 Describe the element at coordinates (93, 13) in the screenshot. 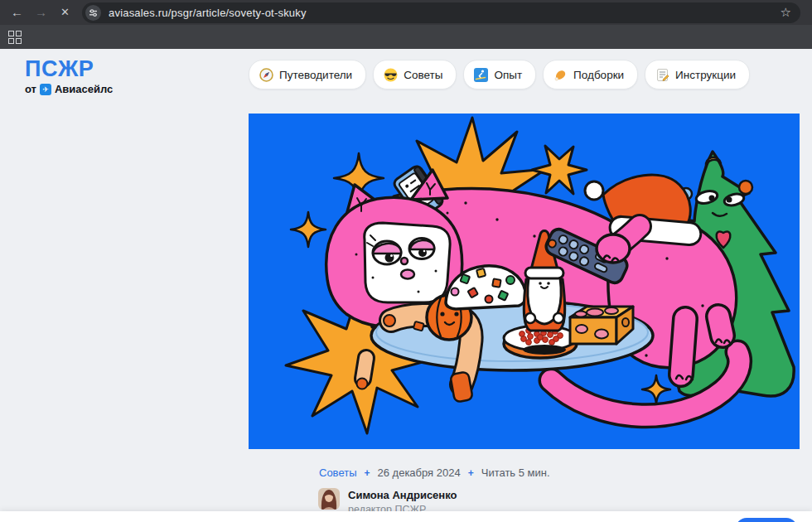

I see `site-info-icon` at that location.